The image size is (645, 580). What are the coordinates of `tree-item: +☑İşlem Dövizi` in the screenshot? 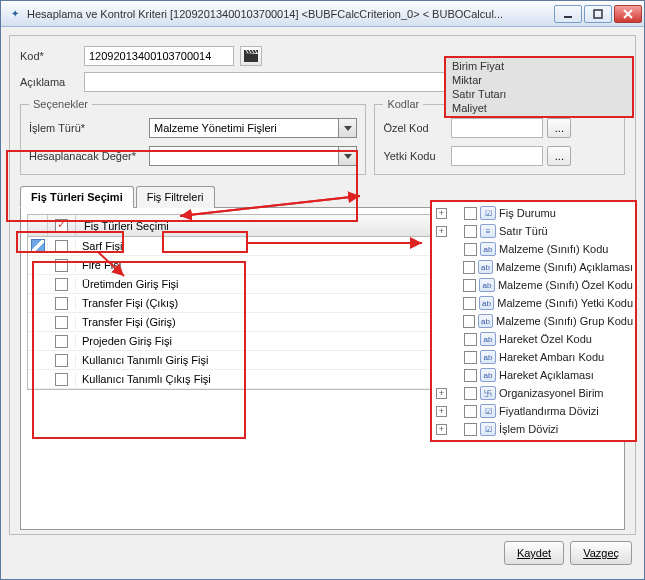 It's located at (534, 429).